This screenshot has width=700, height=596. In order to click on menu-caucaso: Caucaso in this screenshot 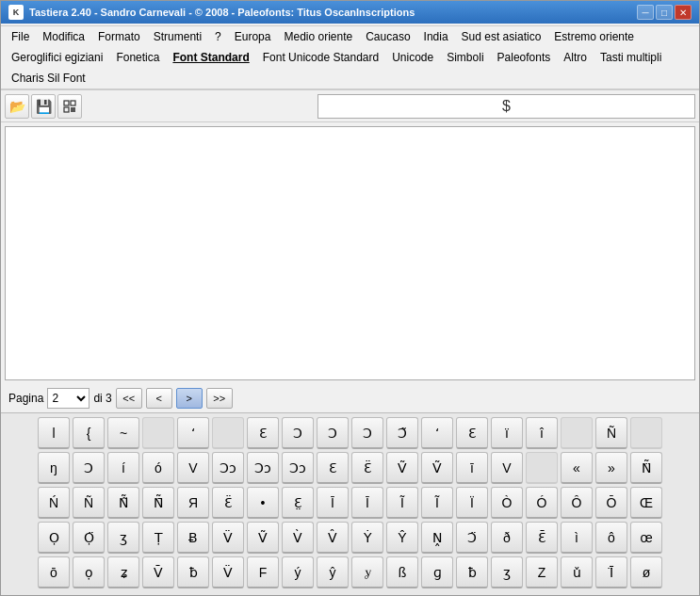, I will do `click(388, 37)`.